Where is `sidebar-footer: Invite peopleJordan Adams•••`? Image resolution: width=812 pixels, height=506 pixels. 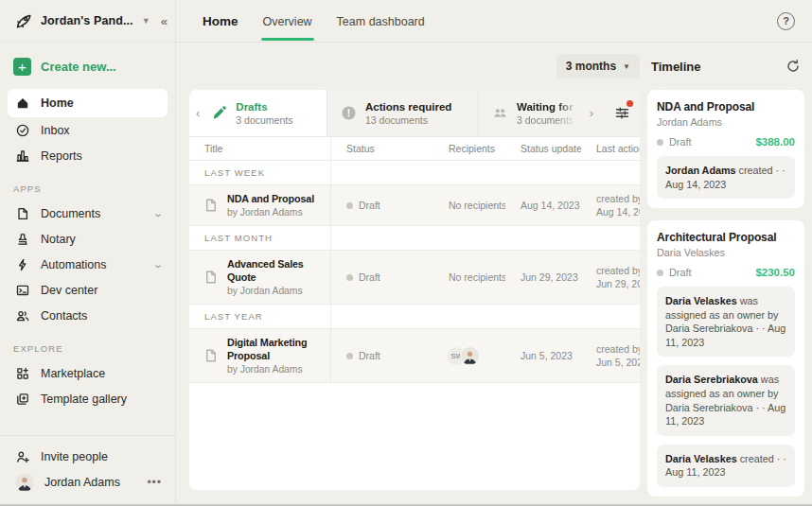
sidebar-footer: Invite peopleJordan Adams••• is located at coordinates (87, 467).